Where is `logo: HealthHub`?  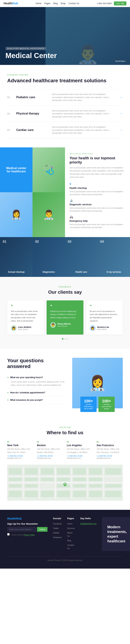
logo: HealthHub is located at coordinates (11, 4).